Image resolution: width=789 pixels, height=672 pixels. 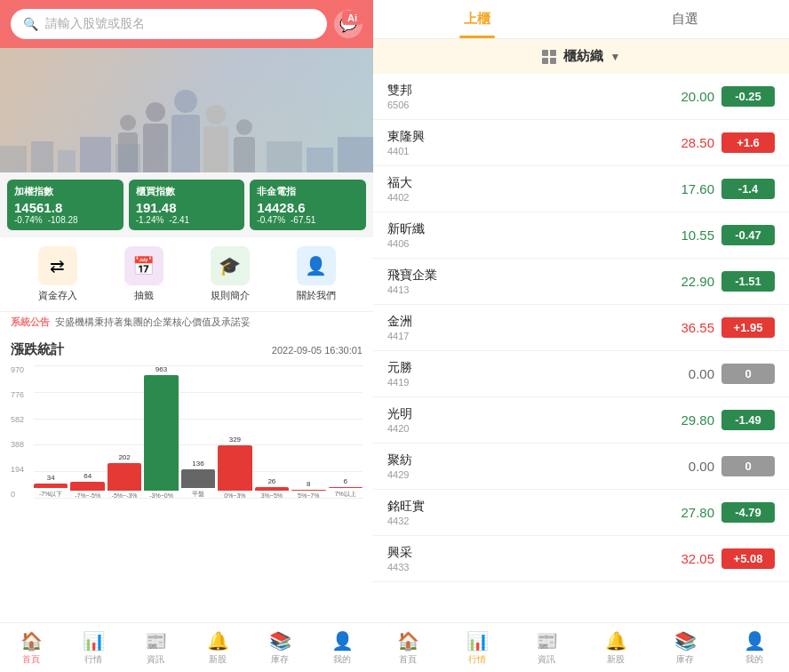 What do you see at coordinates (520, 428) in the screenshot?
I see `stock-code: 4420` at bounding box center [520, 428].